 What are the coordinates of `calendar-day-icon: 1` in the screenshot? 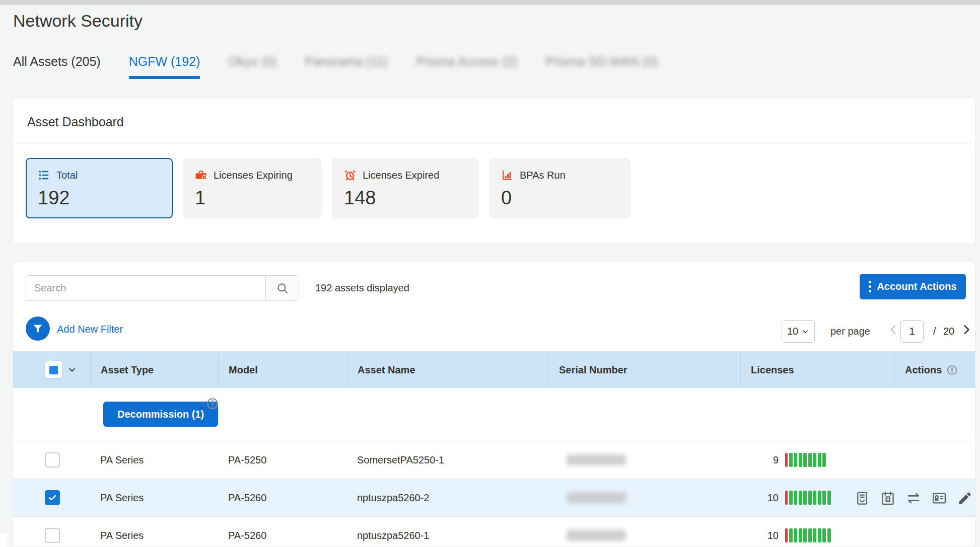 It's located at (888, 498).